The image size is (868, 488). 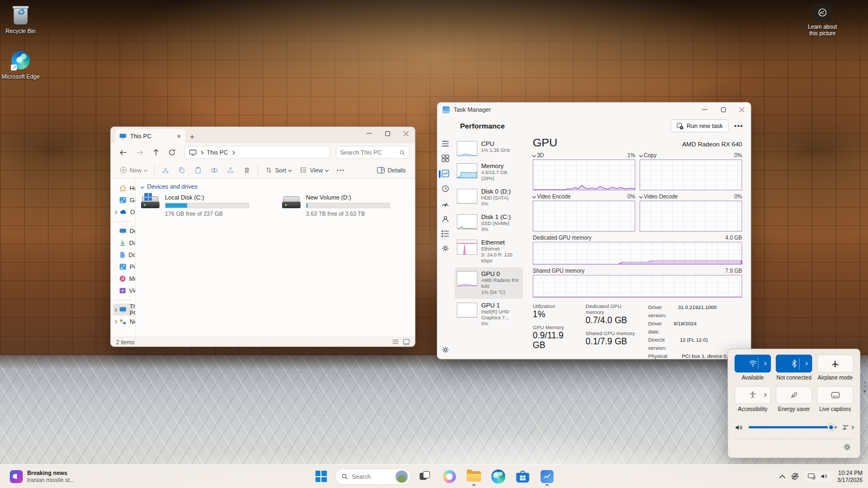 I want to click on quick-settings-scrollbar: ▼, so click(x=865, y=388).